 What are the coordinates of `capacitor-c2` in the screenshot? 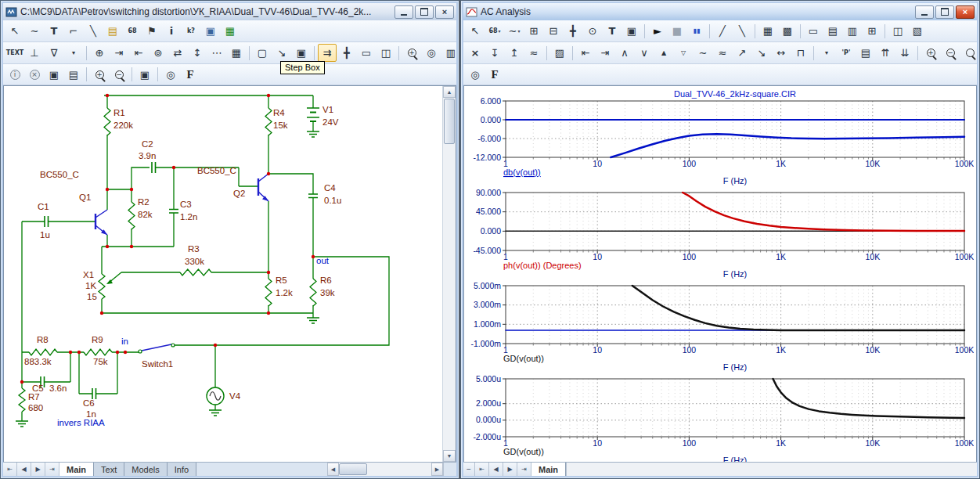 It's located at (153, 167).